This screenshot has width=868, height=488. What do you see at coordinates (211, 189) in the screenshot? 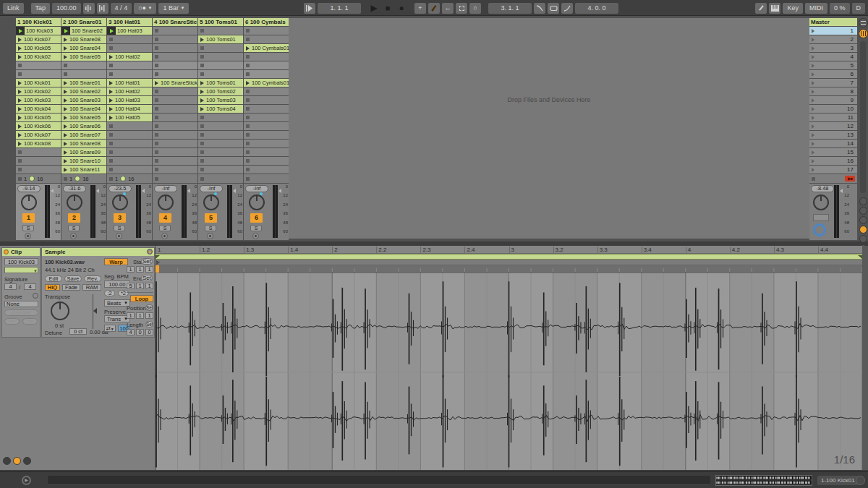
I see `volume-value: -Inf` at bounding box center [211, 189].